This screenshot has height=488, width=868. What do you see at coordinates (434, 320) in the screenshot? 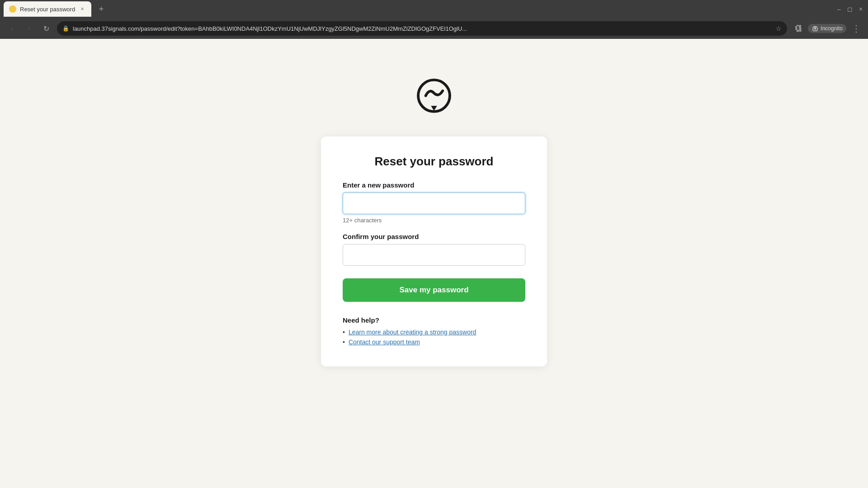
I see `help-title: Need help?` at bounding box center [434, 320].